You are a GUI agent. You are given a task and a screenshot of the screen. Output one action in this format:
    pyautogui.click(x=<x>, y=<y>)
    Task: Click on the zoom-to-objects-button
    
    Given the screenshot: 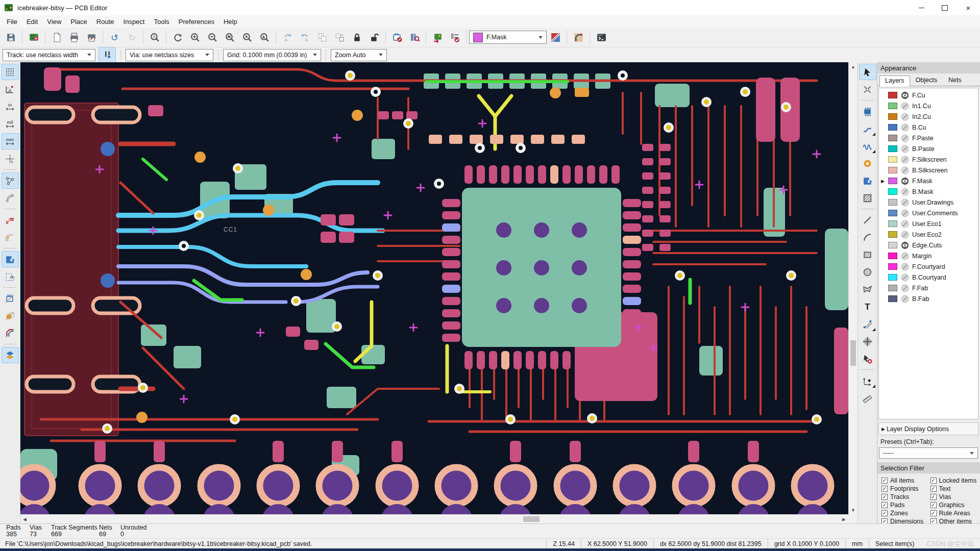 What is the action you would take?
    pyautogui.click(x=247, y=37)
    